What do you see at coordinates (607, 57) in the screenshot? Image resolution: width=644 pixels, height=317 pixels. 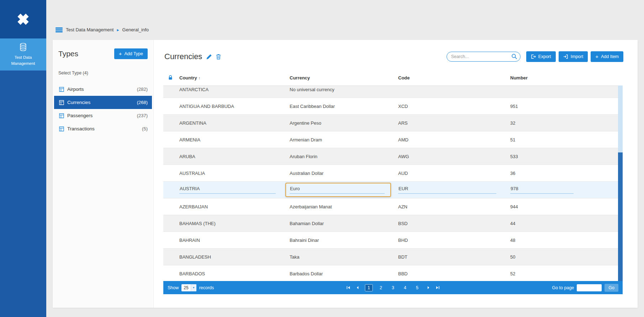 I see `add-item-button: Add Item` at bounding box center [607, 57].